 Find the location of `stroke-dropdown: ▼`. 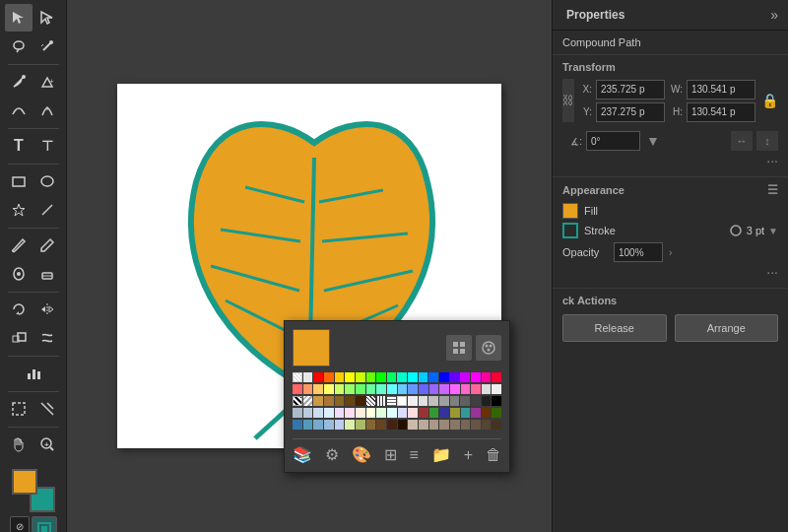

stroke-dropdown: ▼ is located at coordinates (773, 231).